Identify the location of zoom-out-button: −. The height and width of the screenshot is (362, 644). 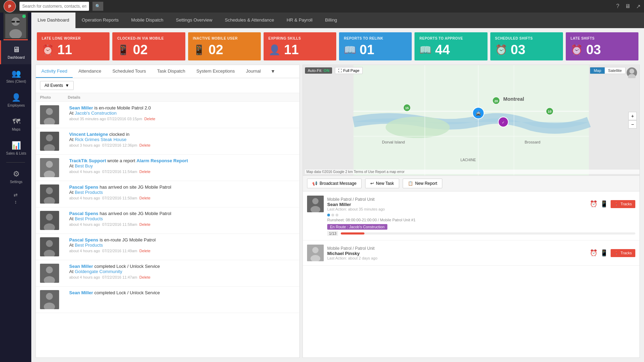
(633, 124).